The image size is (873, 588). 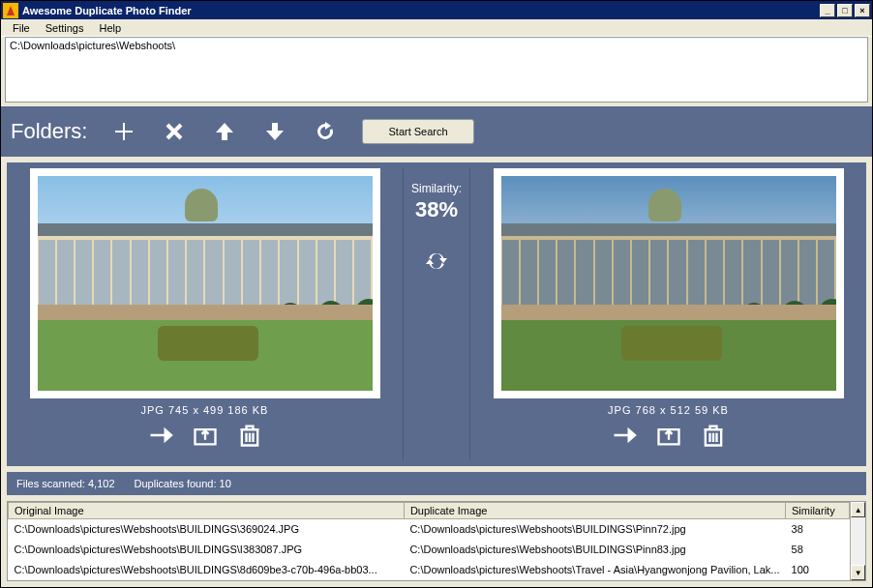 I want to click on menubar: File Settings Help, so click(x=436, y=28).